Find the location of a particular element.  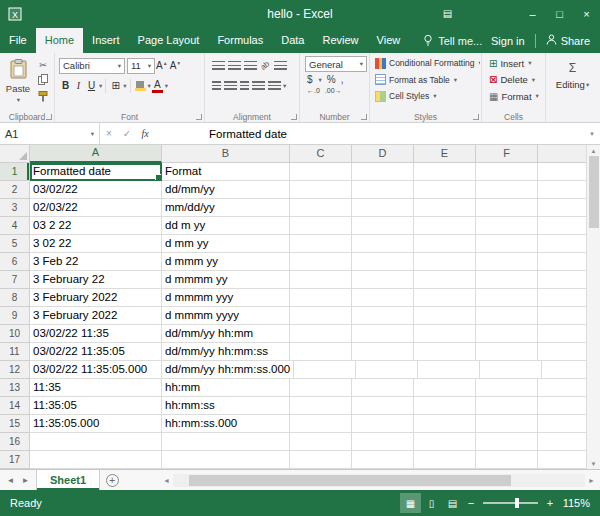

cell-D1 is located at coordinates (383, 172).